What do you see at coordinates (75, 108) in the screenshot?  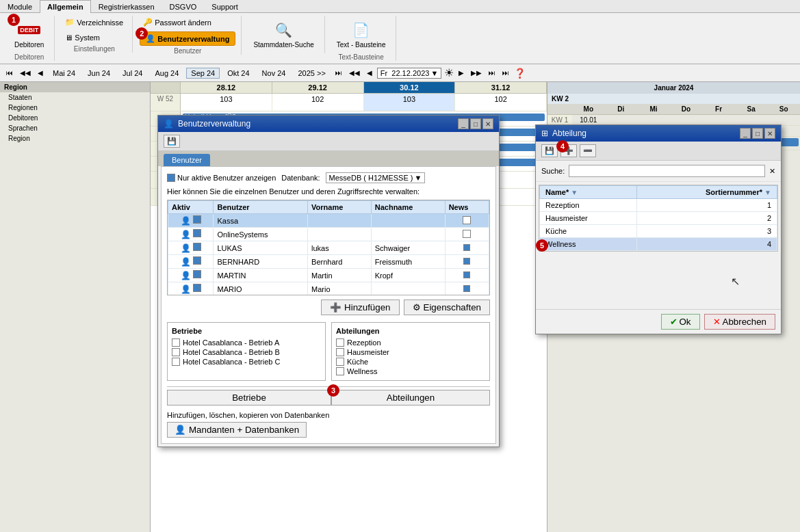 I see `nav-item-regionen: Regionen` at bounding box center [75, 108].